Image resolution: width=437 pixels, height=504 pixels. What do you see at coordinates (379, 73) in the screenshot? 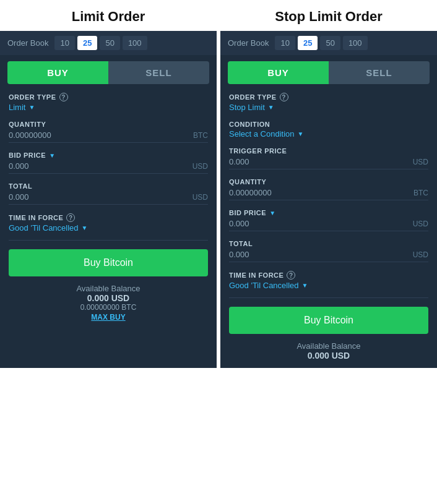
I see `sell-button-right: SELL` at bounding box center [379, 73].